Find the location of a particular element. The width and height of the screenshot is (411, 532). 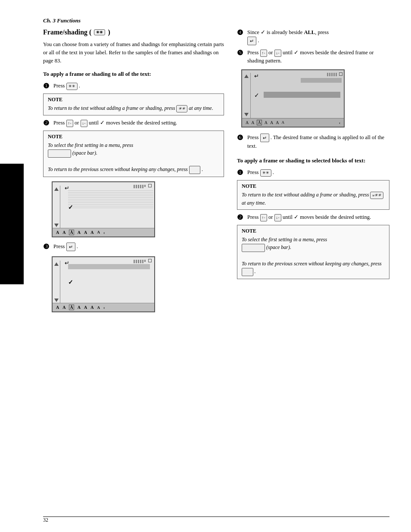

lcd-rd-down-arrow is located at coordinates (246, 115).